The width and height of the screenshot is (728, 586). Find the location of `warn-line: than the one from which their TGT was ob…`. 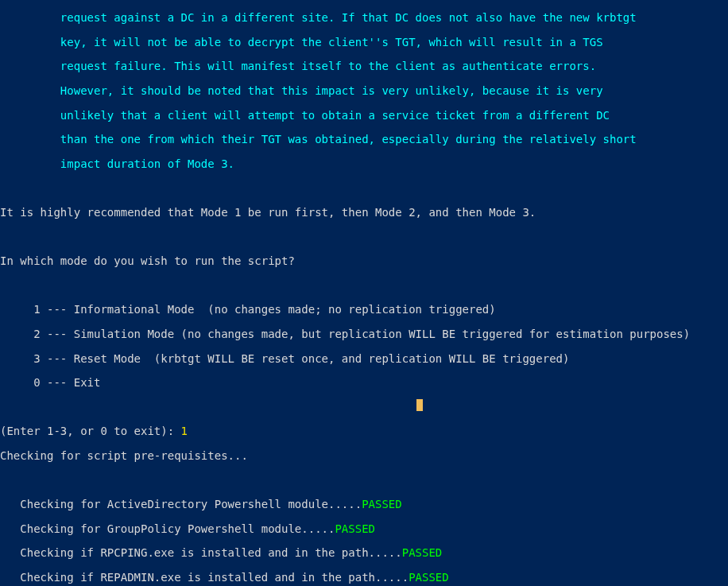

warn-line: than the one from which their TGT was ob… is located at coordinates (394, 140).